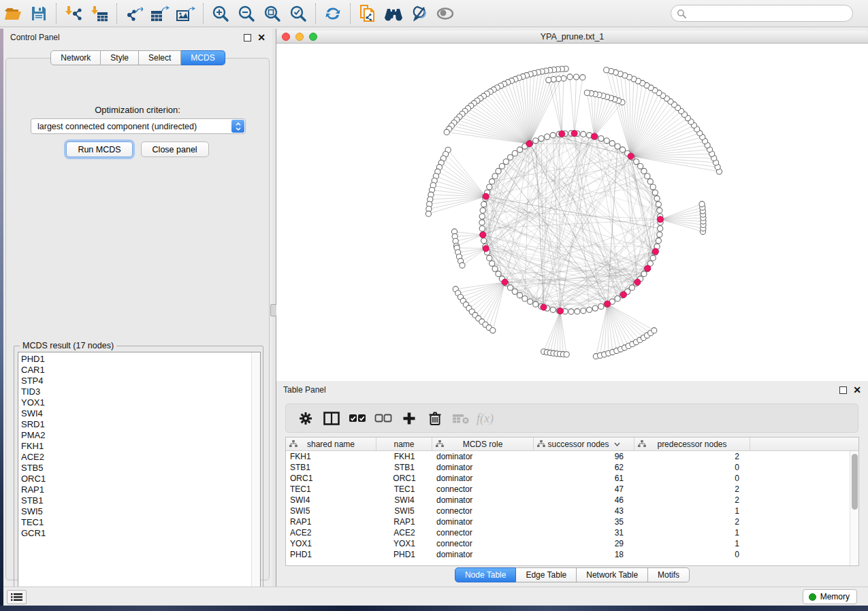  I want to click on mcds-result-item: SRD1, so click(140, 425).